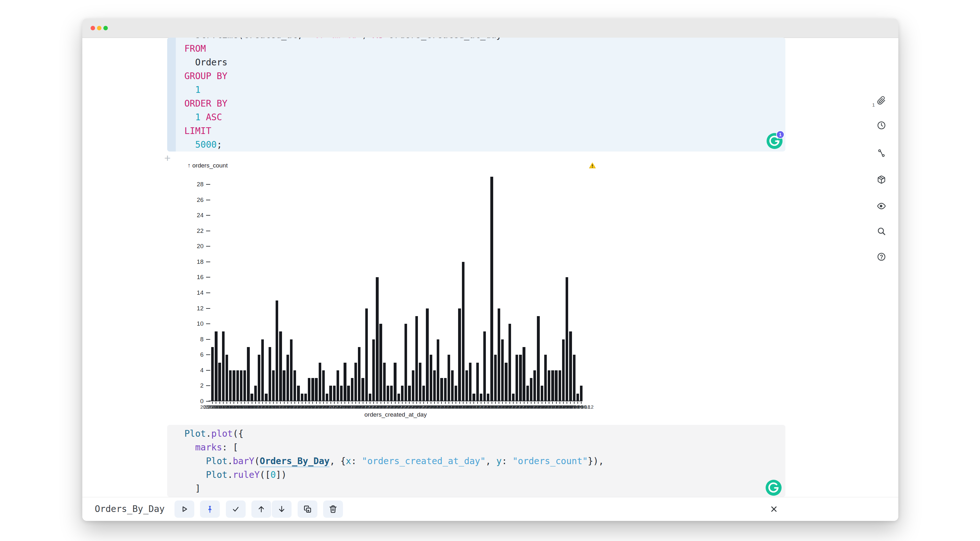  What do you see at coordinates (99, 28) in the screenshot?
I see `minimize-window-button` at bounding box center [99, 28].